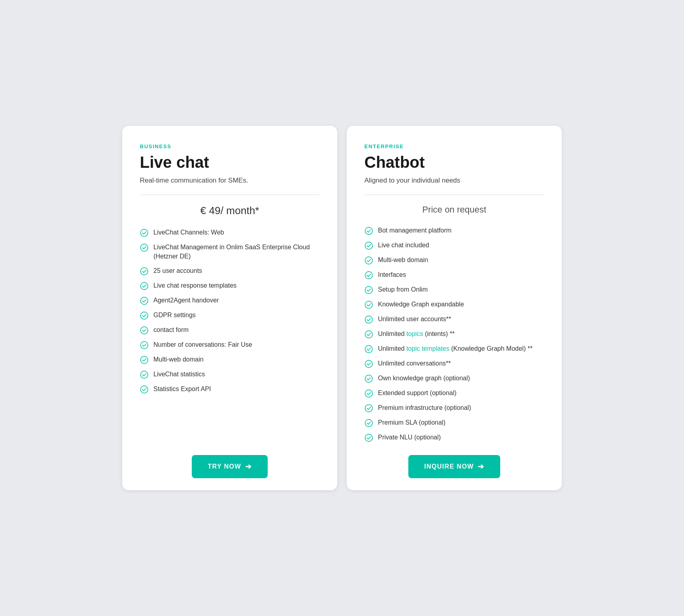 The image size is (684, 616). Describe the element at coordinates (230, 271) in the screenshot. I see `list-item: 25 user accounts` at that location.